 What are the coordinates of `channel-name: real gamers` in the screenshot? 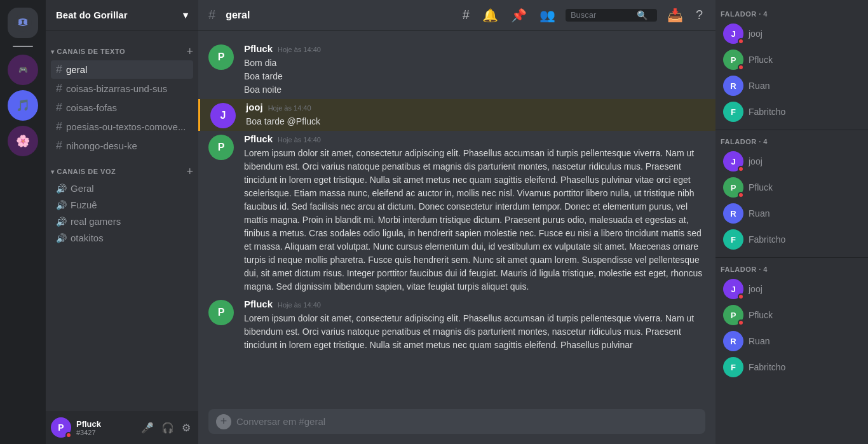 It's located at (95, 221).